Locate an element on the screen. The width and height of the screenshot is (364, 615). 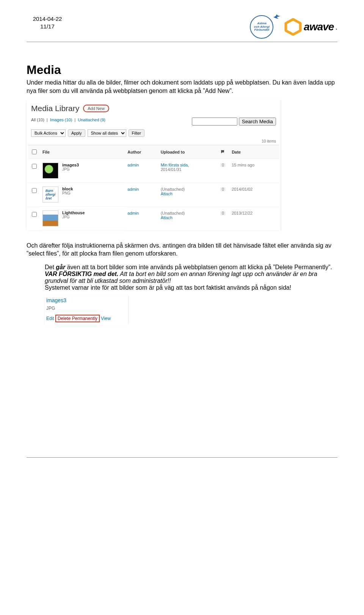
mid-paragraph: Och därefter följa instruktionerna på sk… is located at coordinates (182, 249).